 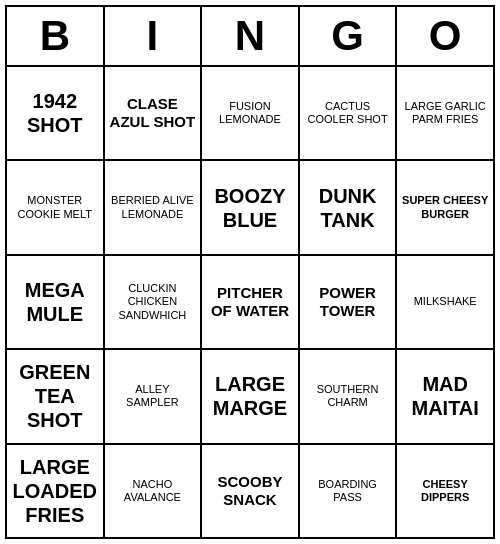 I want to click on bingo-cell-2-2: PITCHER OF WATER, so click(x=251, y=302).